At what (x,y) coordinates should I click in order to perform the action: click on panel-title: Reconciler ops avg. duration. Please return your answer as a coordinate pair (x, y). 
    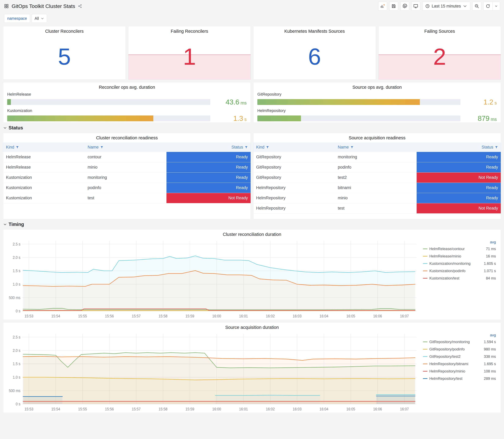
    Looking at the image, I should click on (127, 86).